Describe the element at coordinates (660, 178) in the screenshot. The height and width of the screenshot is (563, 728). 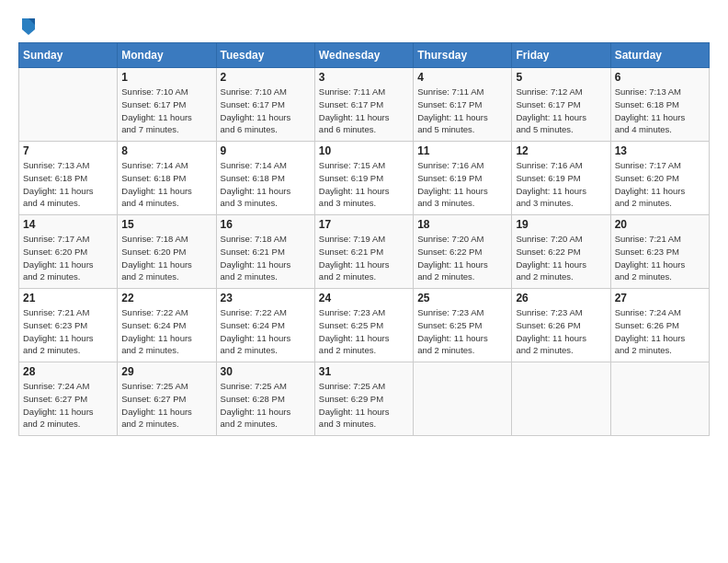
I see `calendar-cell: 13Sunrise: 7:17 AMSunset: 6:20 PMDayligh…` at that location.